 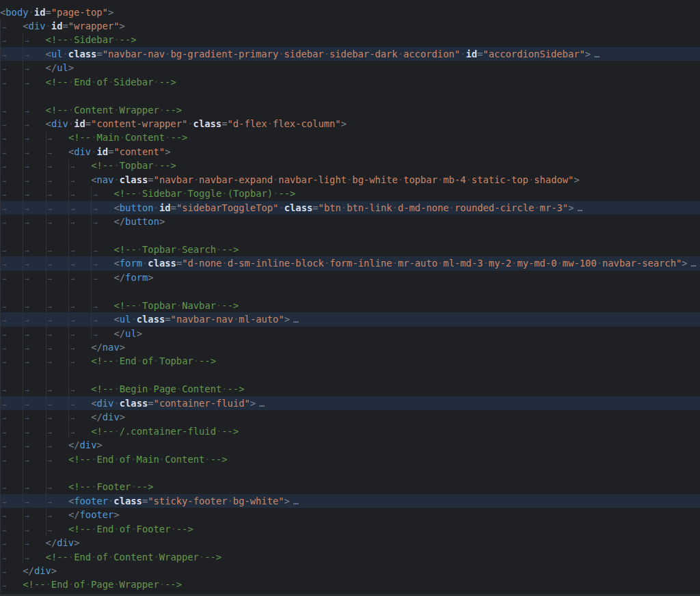 What do you see at coordinates (350, 319) in the screenshot?
I see `code-line-folded: →→→→→<ul·class="navbar-nav·ml-auto">…` at bounding box center [350, 319].